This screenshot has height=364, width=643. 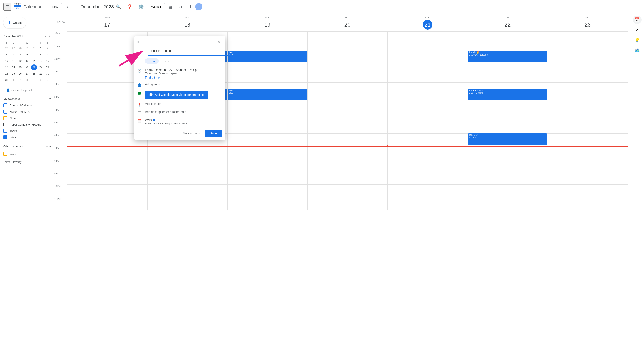 What do you see at coordinates (20, 80) in the screenshot?
I see `mini-day: 2` at bounding box center [20, 80].